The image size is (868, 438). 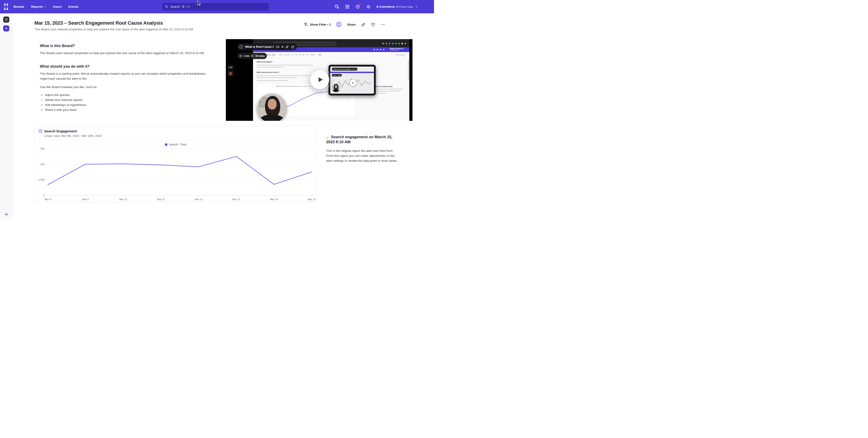 What do you see at coordinates (73, 7) in the screenshot?
I see `nav-item-events: Events` at bounding box center [73, 7].